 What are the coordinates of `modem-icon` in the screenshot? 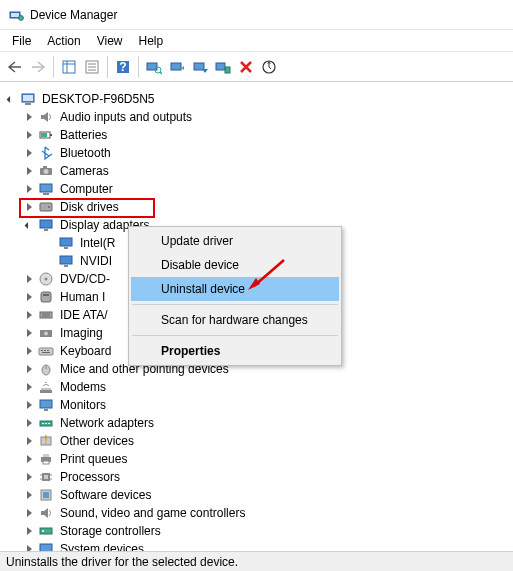 It's located at (46, 387).